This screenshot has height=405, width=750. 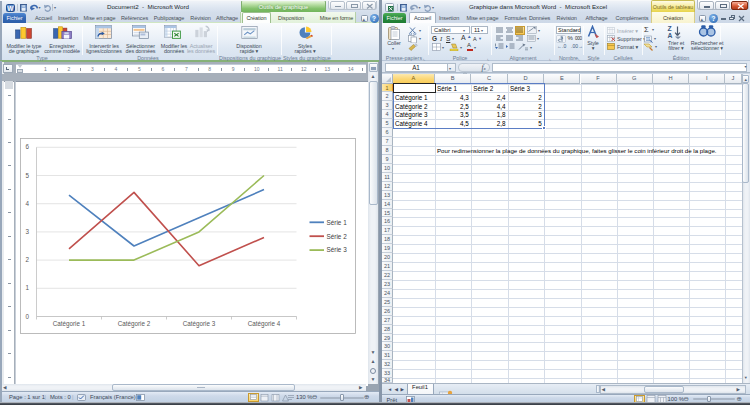 What do you see at coordinates (338, 250) in the screenshot?
I see `svg-text: Série 3` at bounding box center [338, 250].